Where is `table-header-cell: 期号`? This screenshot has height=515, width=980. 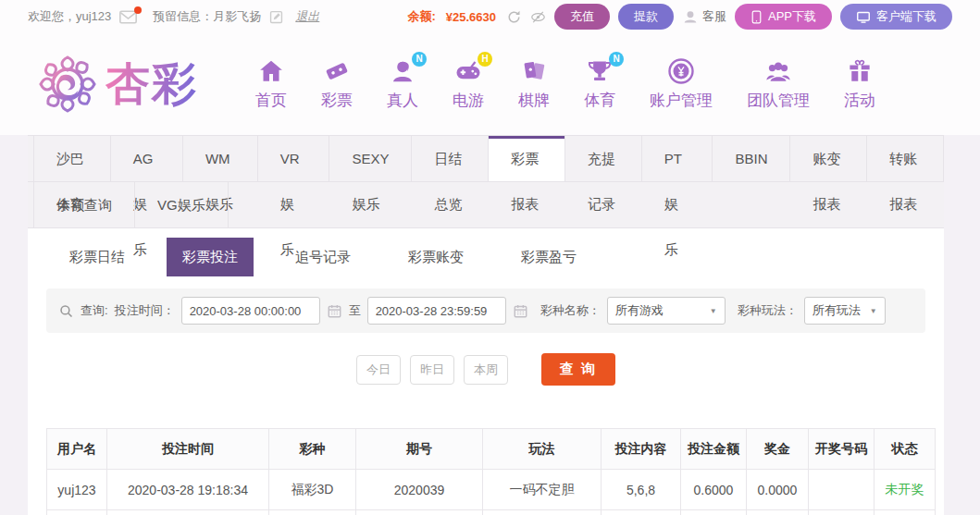
table-header-cell: 期号 is located at coordinates (420, 449).